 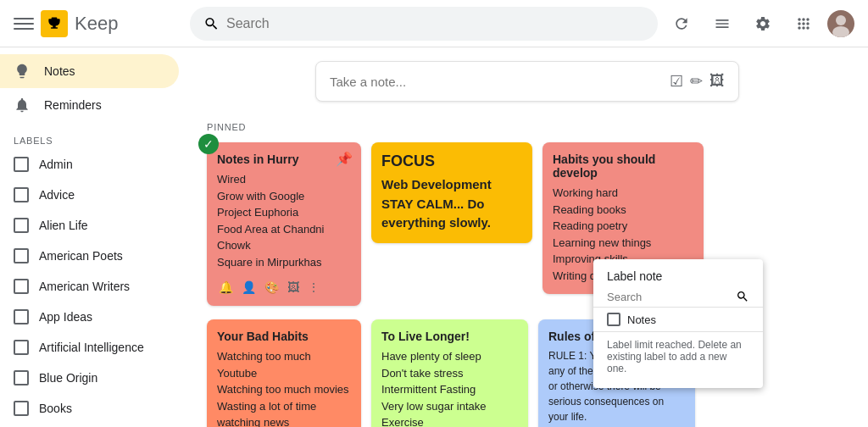 I want to click on label-popup-title: Label note, so click(x=678, y=276).